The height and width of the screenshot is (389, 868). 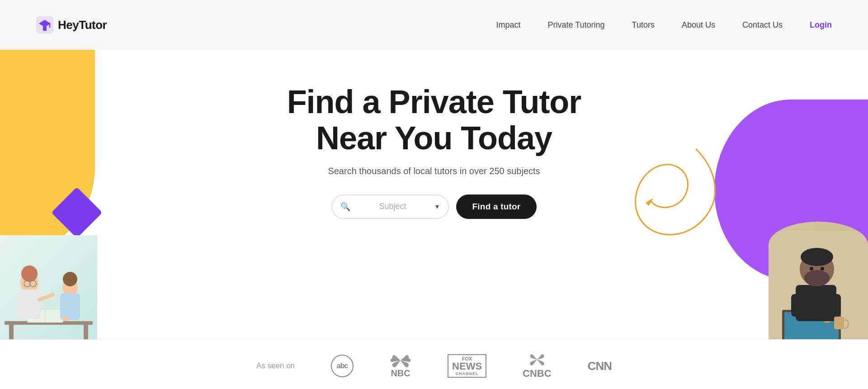 I want to click on chevron-down-icon: ▾, so click(x=437, y=206).